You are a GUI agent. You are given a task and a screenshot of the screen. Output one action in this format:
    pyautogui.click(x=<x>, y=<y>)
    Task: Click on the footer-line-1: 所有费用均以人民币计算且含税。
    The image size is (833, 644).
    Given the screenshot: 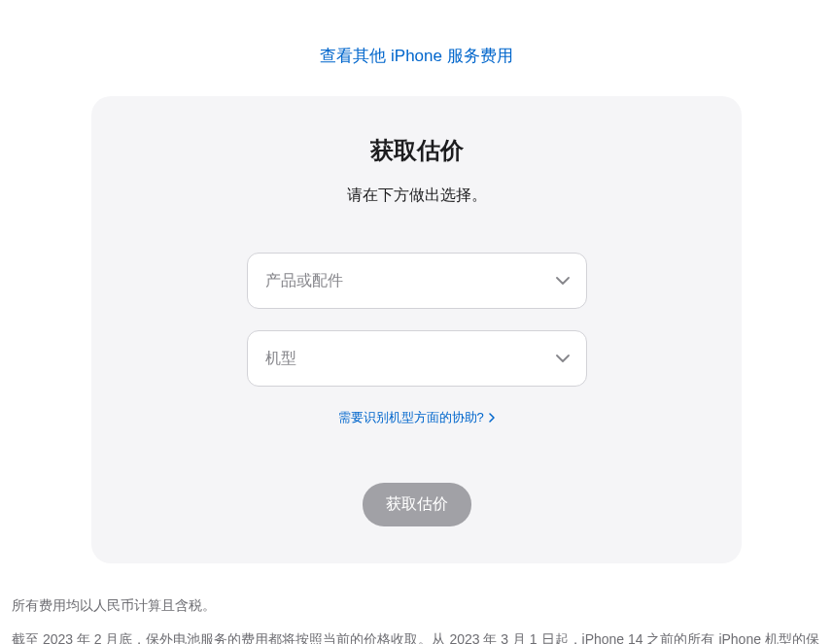 What is the action you would take?
    pyautogui.click(x=416, y=606)
    